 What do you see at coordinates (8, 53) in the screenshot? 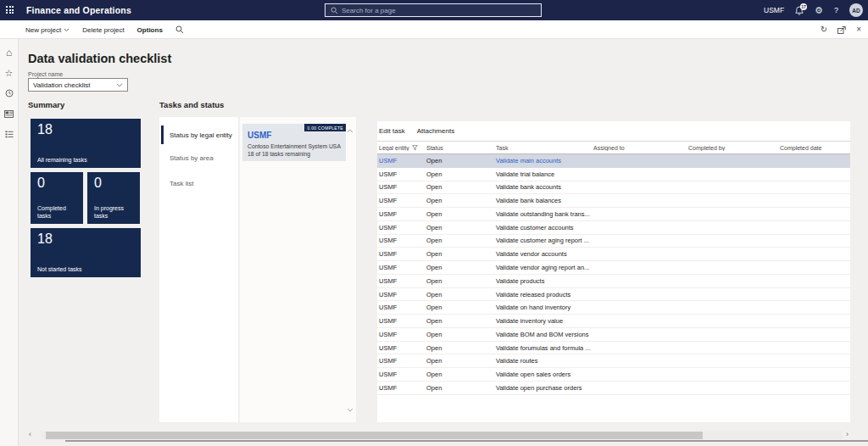
I see `home-icon: ⌂` at bounding box center [8, 53].